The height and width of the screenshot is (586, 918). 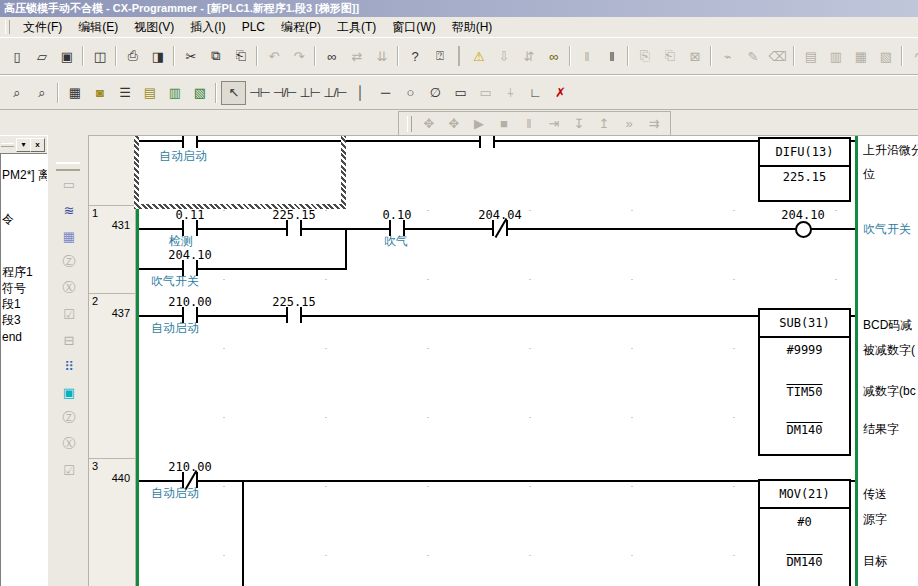 What do you see at coordinates (504, 56) in the screenshot?
I see `transfer-to-plc-icon: ⇩` at bounding box center [504, 56].